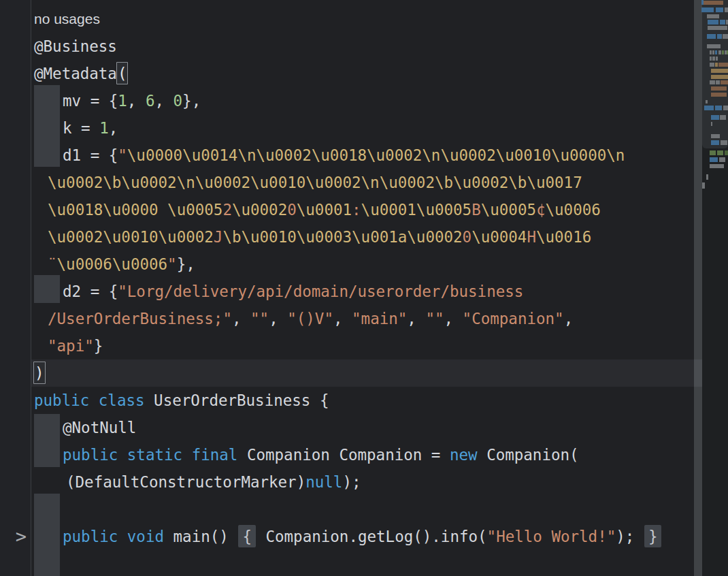  I want to click on code-token: mv = {, so click(90, 101).